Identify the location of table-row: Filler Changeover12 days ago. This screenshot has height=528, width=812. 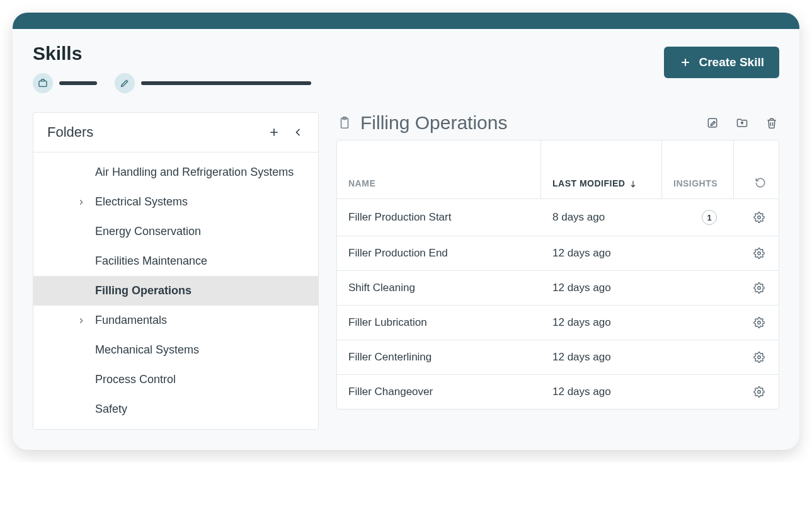
(558, 392).